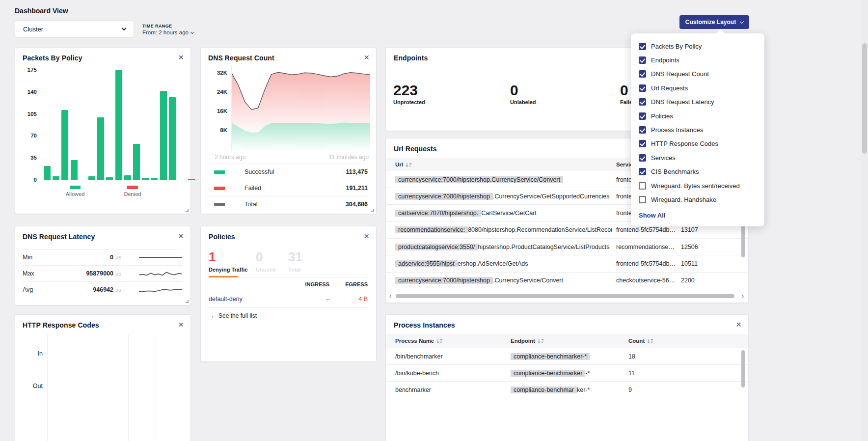 The height and width of the screenshot is (441, 868). I want to click on table-row: /bin/kube-bench compliance-benchmarker-*…, so click(567, 373).